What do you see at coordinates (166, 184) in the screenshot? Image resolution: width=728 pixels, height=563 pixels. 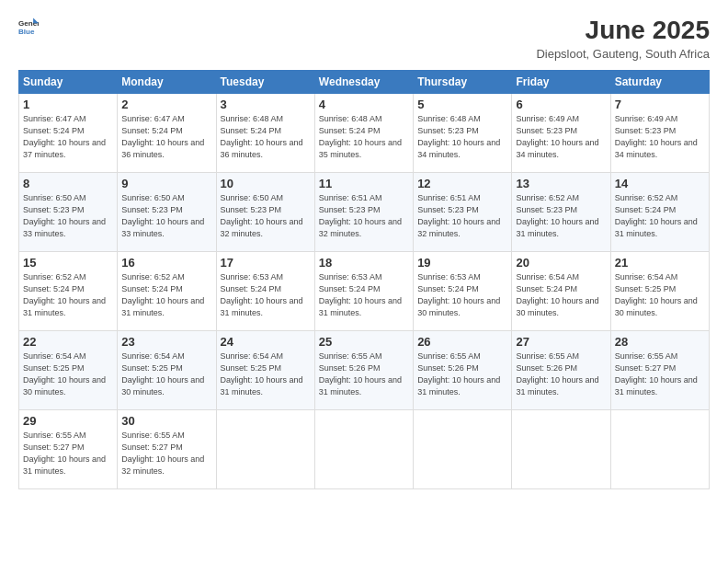 I see `day-number: 9` at bounding box center [166, 184].